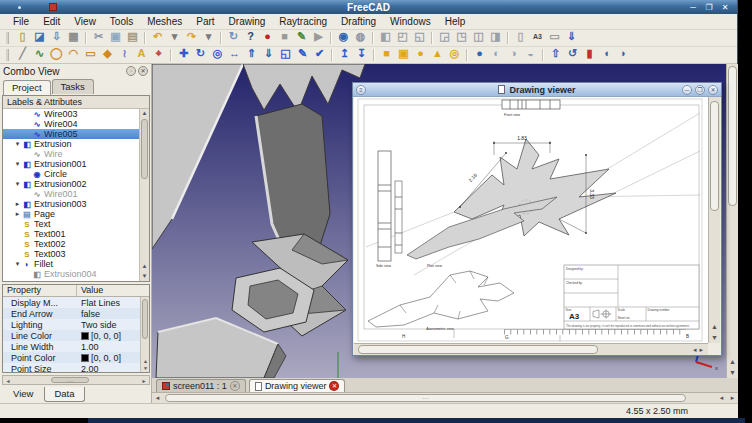  Describe the element at coordinates (361, 90) in the screenshot. I see `window-menu-icon: ≡` at that location.